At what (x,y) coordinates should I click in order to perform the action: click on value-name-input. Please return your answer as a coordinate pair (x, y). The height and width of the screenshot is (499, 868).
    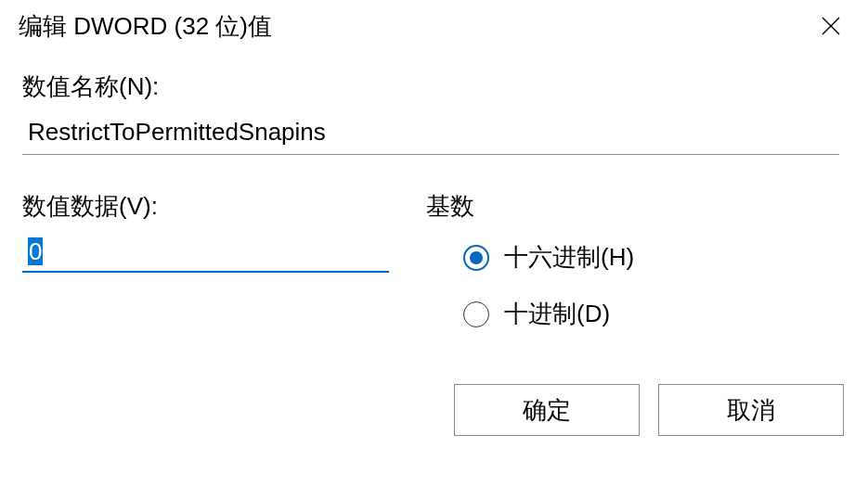
    Looking at the image, I should click on (431, 134).